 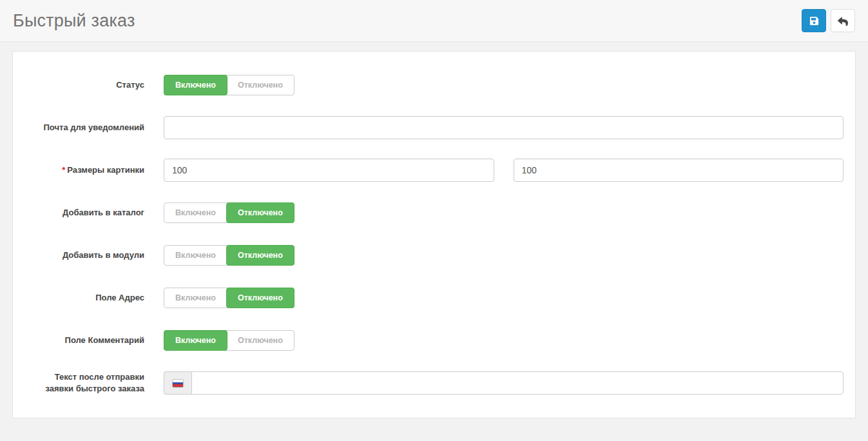 I want to click on add-to-modules-off-button: Отключено, so click(x=260, y=255).